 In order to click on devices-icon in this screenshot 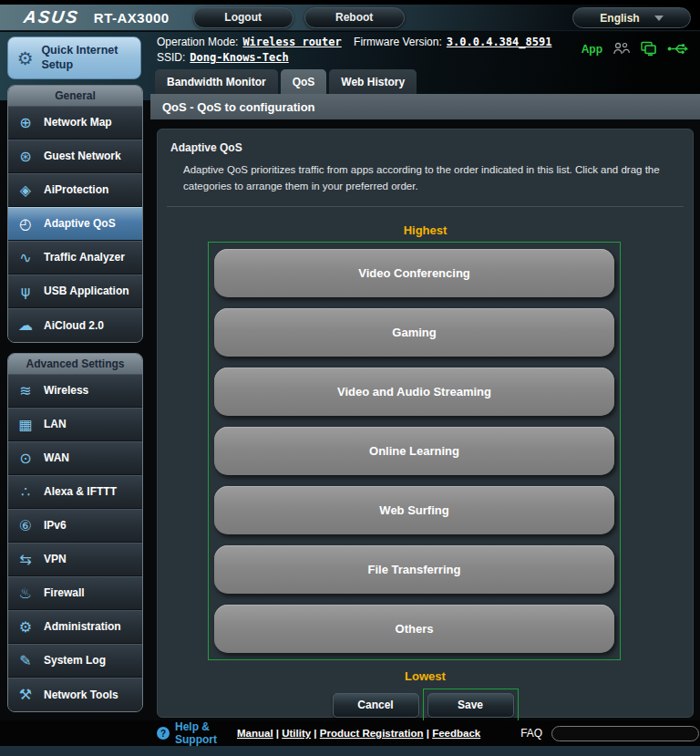, I will do `click(649, 49)`.